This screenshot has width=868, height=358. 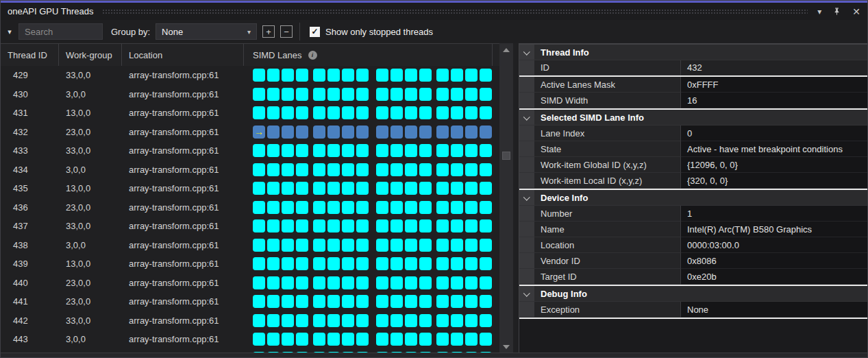 What do you see at coordinates (250, 302) in the screenshot?
I see `thread-row-441: 44123,0,0array-transform.cpp:61` at bounding box center [250, 302].